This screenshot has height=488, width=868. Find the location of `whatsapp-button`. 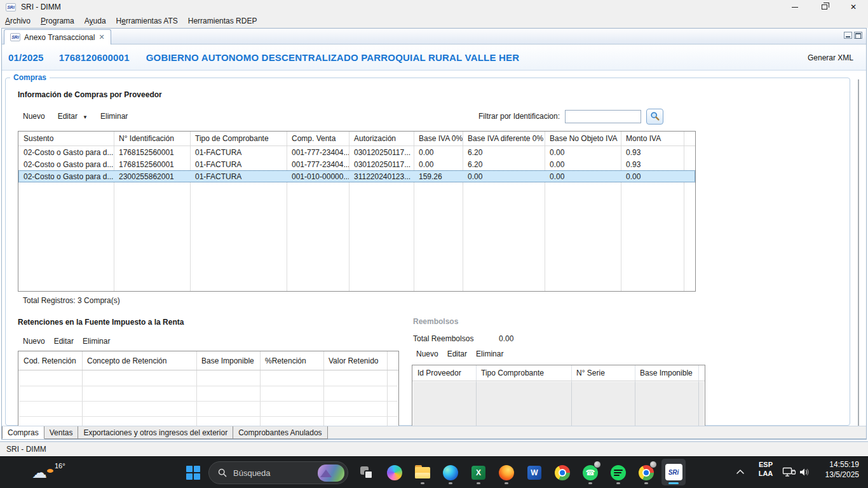

whatsapp-button is located at coordinates (590, 473).